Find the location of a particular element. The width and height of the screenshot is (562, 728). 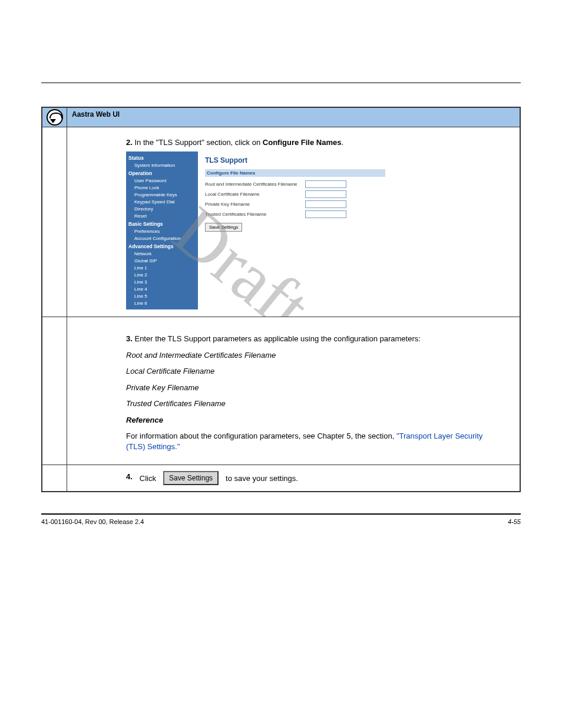

nav-line6: Line 6 is located at coordinates (162, 304).